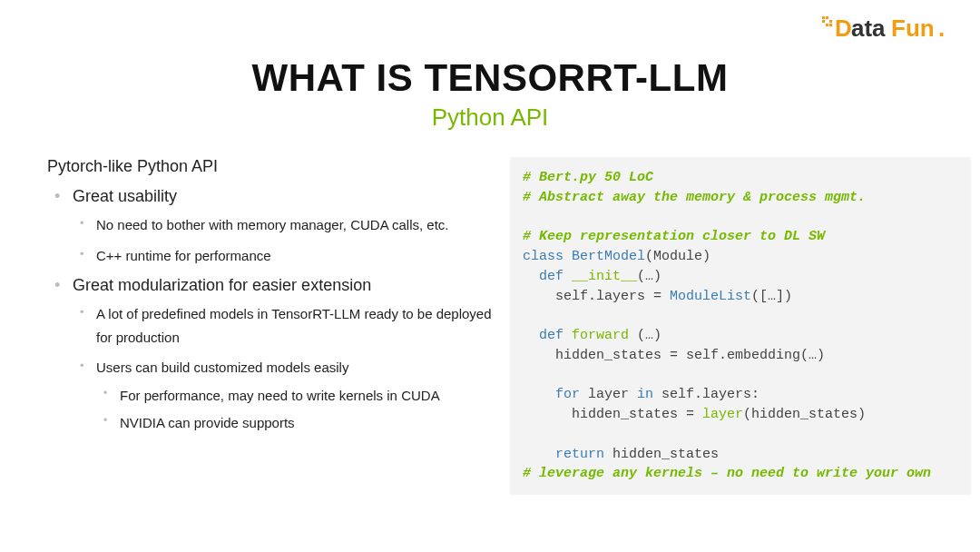  I want to click on code-text: hidden_states = self.embedding(…), so click(690, 356).